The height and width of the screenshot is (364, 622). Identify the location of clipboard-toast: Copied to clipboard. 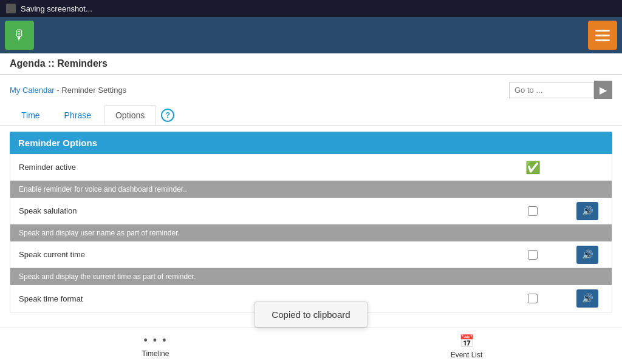
(311, 314).